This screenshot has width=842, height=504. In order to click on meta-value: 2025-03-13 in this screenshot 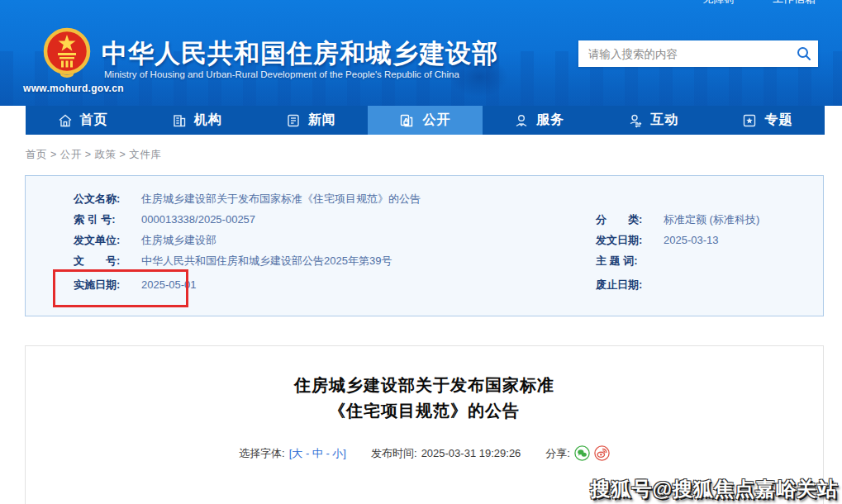, I will do `click(691, 240)`.